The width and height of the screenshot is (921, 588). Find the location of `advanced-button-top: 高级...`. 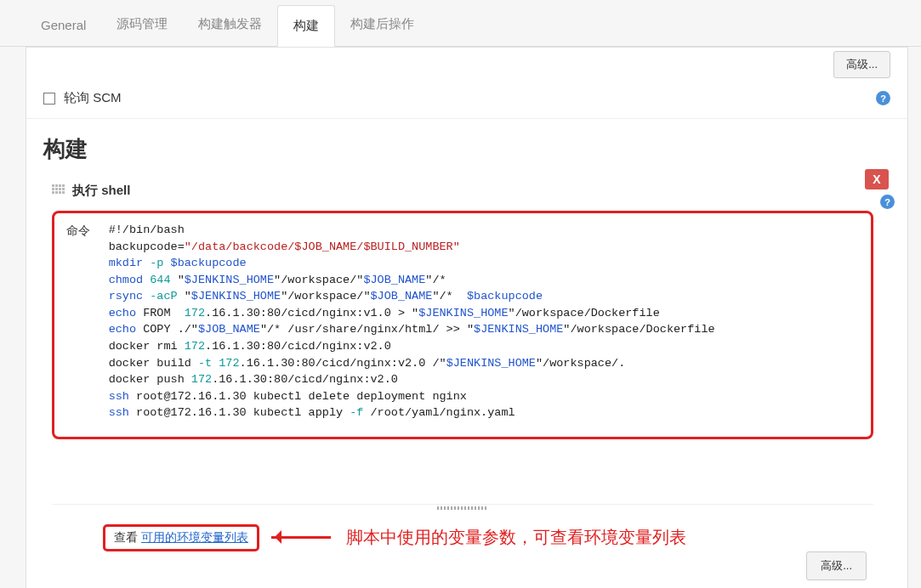

advanced-button-top: 高级... is located at coordinates (862, 65).